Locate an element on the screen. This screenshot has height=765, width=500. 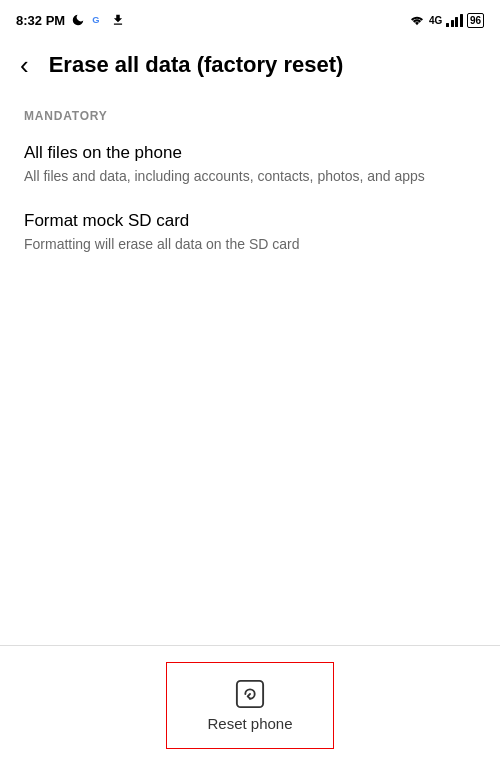
reset-phone-label: Reset phone is located at coordinates (250, 724).